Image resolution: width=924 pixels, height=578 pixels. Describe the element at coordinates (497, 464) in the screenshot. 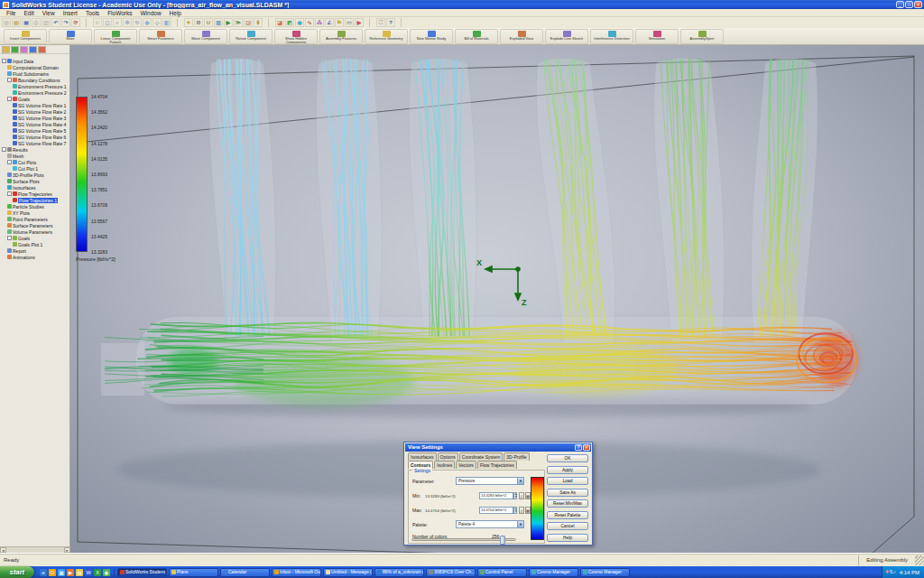

I see `tab-flow-trajectories: Flow Trajectories` at that location.